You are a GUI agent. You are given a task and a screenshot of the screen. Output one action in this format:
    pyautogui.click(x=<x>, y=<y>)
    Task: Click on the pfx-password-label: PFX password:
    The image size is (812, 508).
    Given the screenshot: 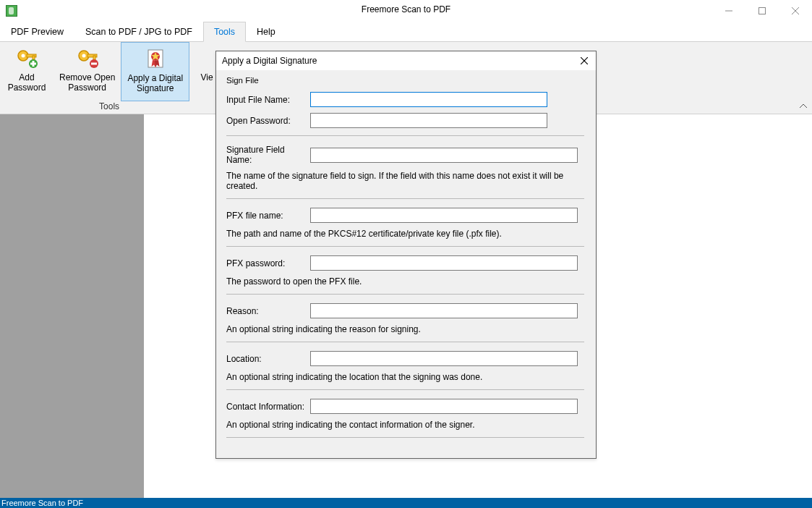 What is the action you would take?
    pyautogui.click(x=268, y=263)
    